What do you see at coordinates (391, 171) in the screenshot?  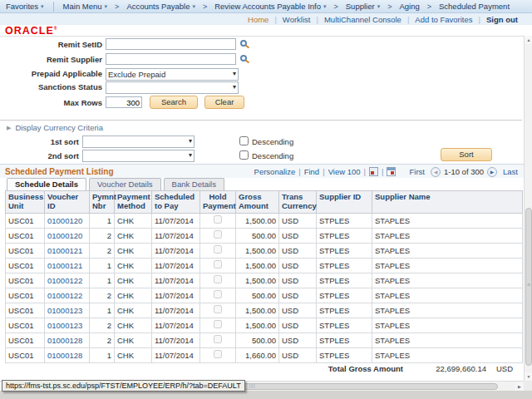 I see `download-icon` at bounding box center [391, 171].